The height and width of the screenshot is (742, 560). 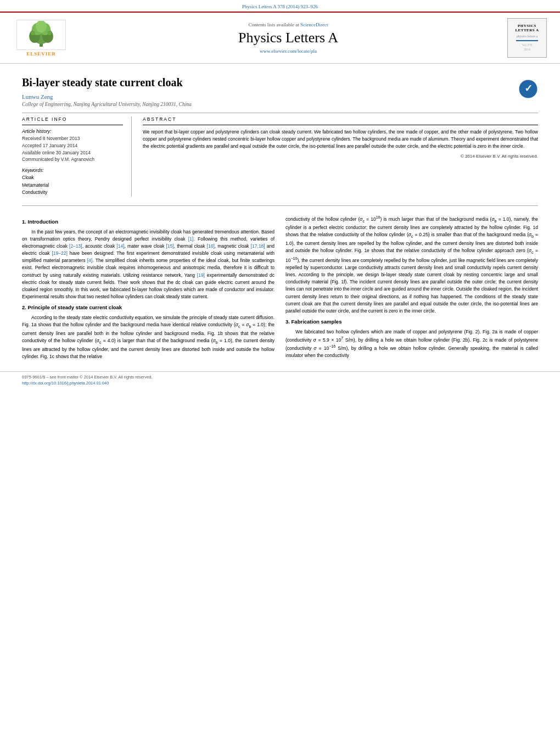 I want to click on section2-para: According to the steady state electric c…, so click(x=148, y=337).